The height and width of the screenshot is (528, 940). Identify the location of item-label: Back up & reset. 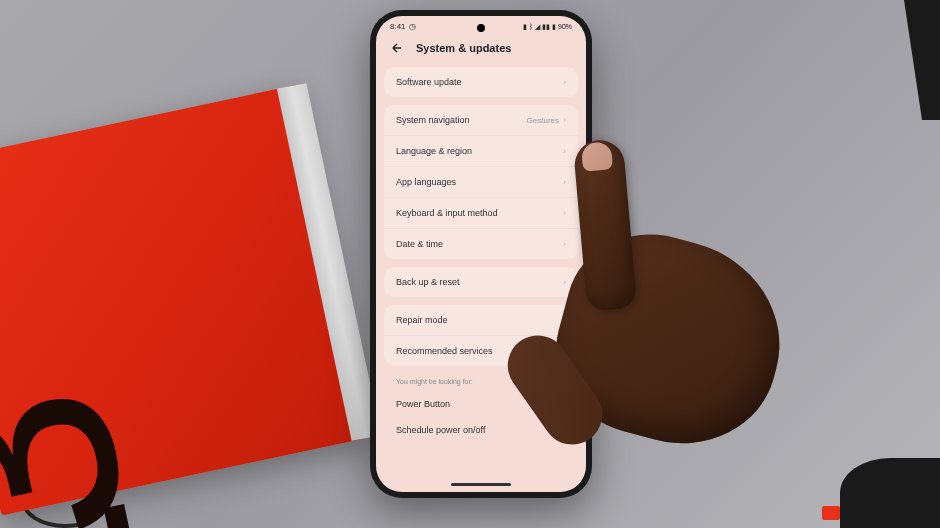
(480, 282).